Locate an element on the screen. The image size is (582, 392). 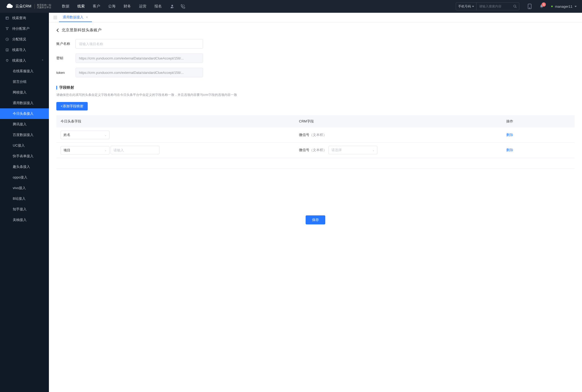
top-nav: 数据线索客户公海财务运营报名 is located at coordinates (112, 6).